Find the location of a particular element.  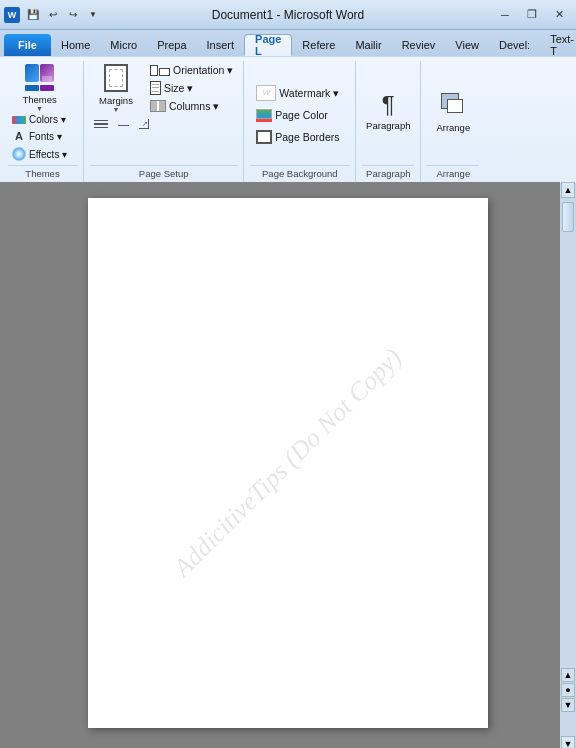

arrange-label: Arrange is located at coordinates (453, 128).